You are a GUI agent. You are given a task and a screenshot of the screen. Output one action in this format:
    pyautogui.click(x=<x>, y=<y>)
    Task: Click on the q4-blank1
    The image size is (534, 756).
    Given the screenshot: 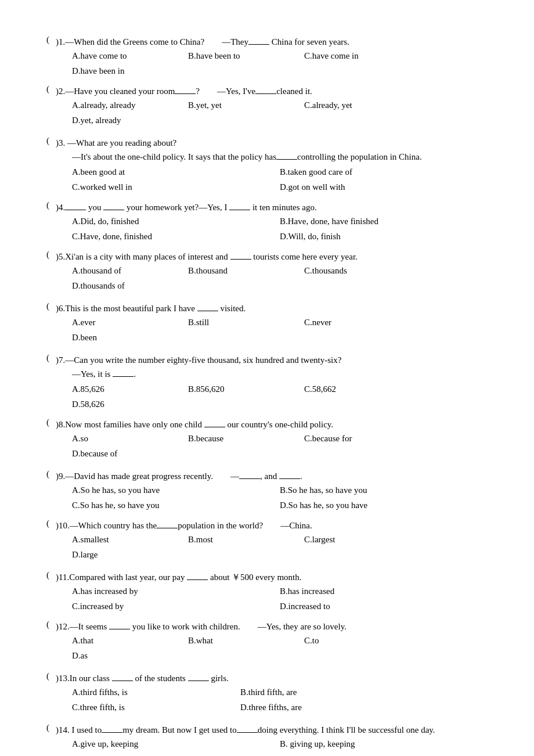 What is the action you would take?
    pyautogui.click(x=75, y=210)
    